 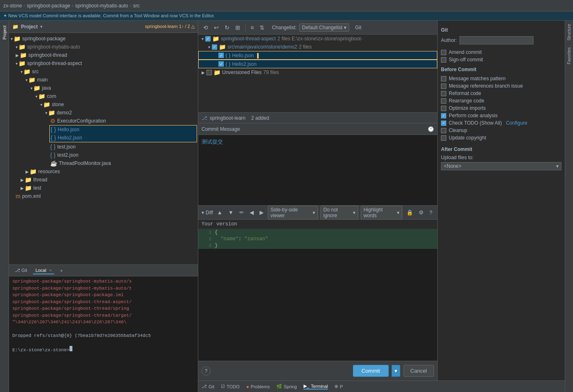 What do you see at coordinates (466, 101) in the screenshot?
I see `opt-label-3: Rearrange code` at bounding box center [466, 101].